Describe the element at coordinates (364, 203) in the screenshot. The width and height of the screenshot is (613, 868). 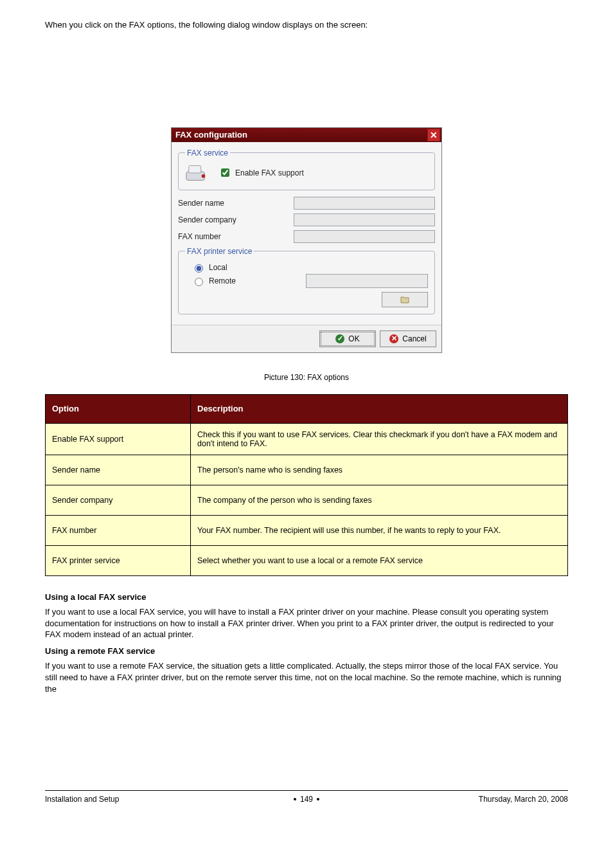
I see `sender-name-input` at that location.